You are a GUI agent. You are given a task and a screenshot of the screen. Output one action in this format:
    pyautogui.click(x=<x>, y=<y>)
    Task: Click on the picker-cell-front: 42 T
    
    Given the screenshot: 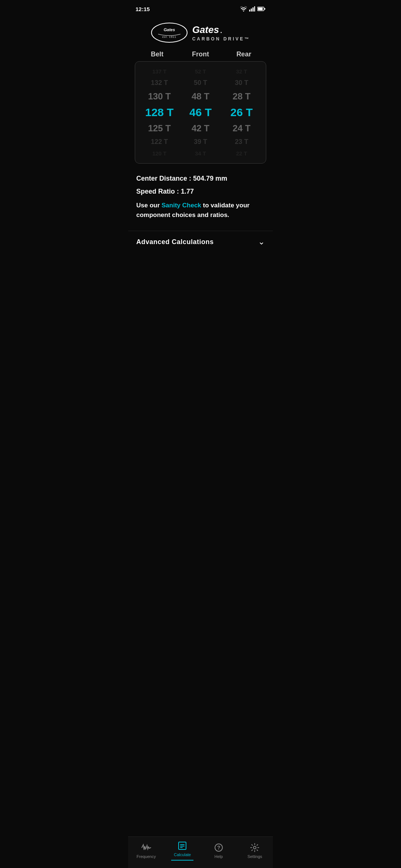 What is the action you would take?
    pyautogui.click(x=200, y=128)
    